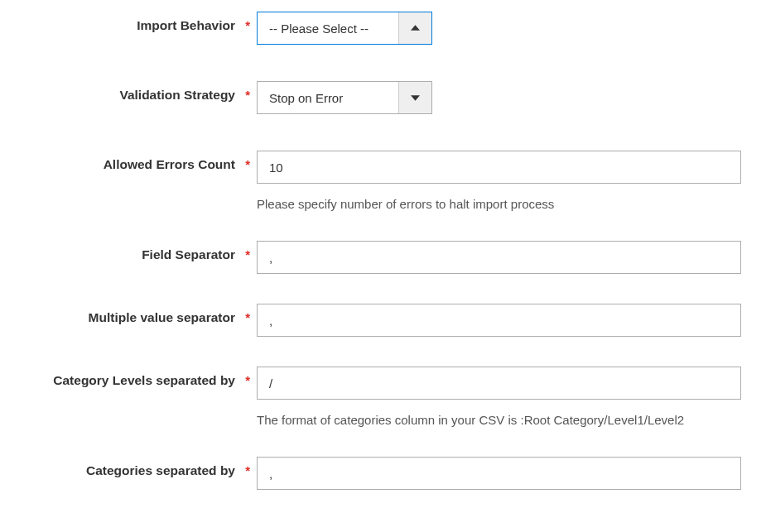 The image size is (766, 532). What do you see at coordinates (134, 21) in the screenshot?
I see `label-col: Import Behavior *` at bounding box center [134, 21].